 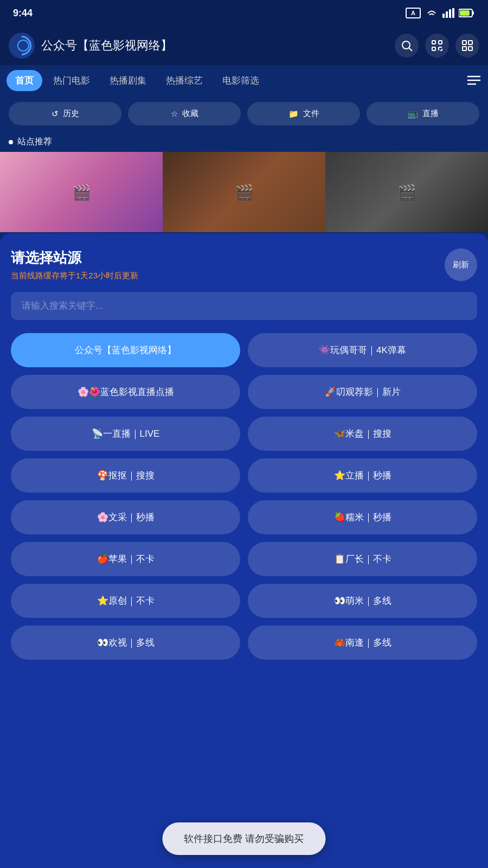 I want to click on source-item-0: 公众号【蓝色影视网络】, so click(x=126, y=350).